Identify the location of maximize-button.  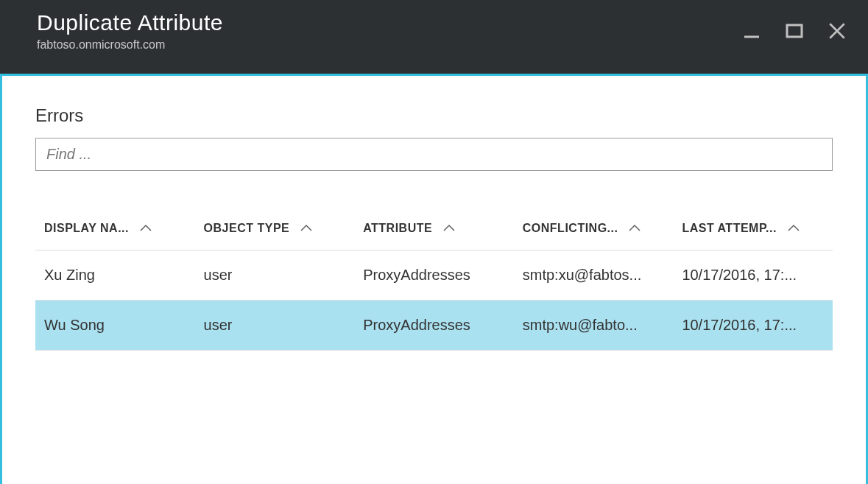
(794, 31).